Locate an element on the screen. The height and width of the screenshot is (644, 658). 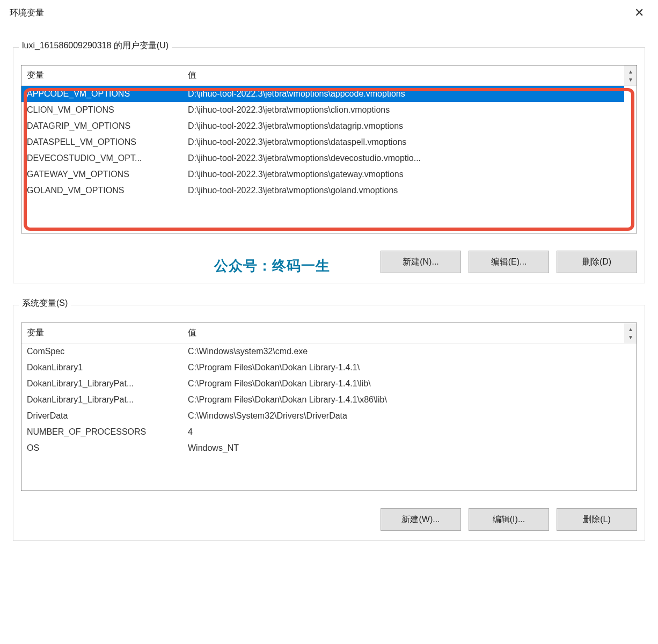
var-value-cell: D:\jihuo-tool-2022.3\jetbra\vmoptions\ap… is located at coordinates (404, 94).